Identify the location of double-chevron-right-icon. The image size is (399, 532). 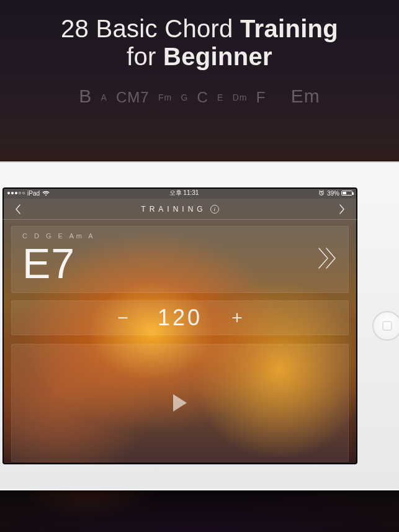
(327, 258).